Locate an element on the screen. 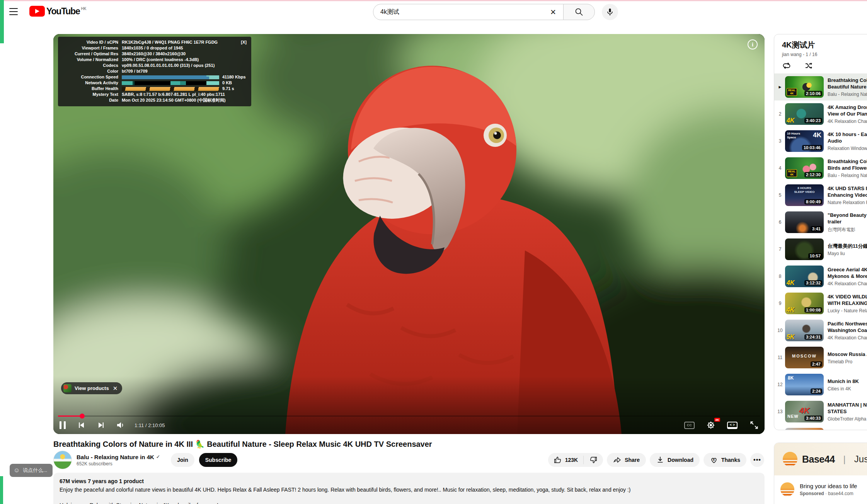 The height and width of the screenshot is (504, 867). share-icon is located at coordinates (617, 460).